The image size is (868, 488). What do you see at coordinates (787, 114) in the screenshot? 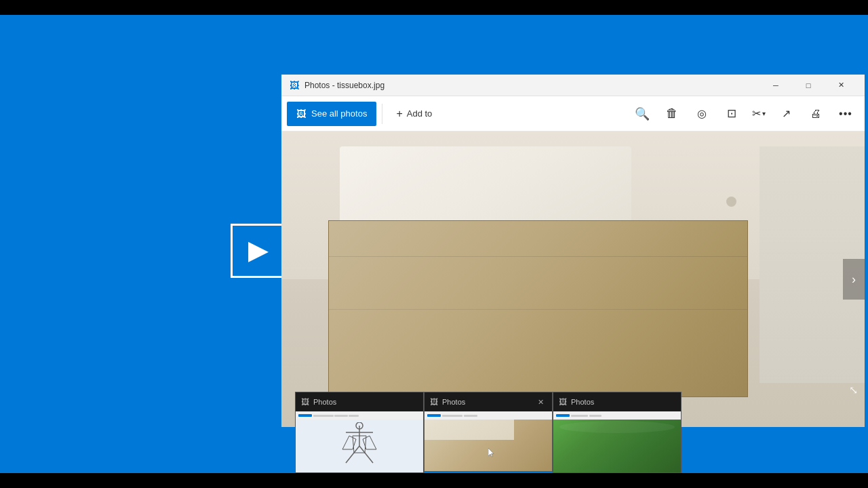
I see `share-icon: ↗` at bounding box center [787, 114].